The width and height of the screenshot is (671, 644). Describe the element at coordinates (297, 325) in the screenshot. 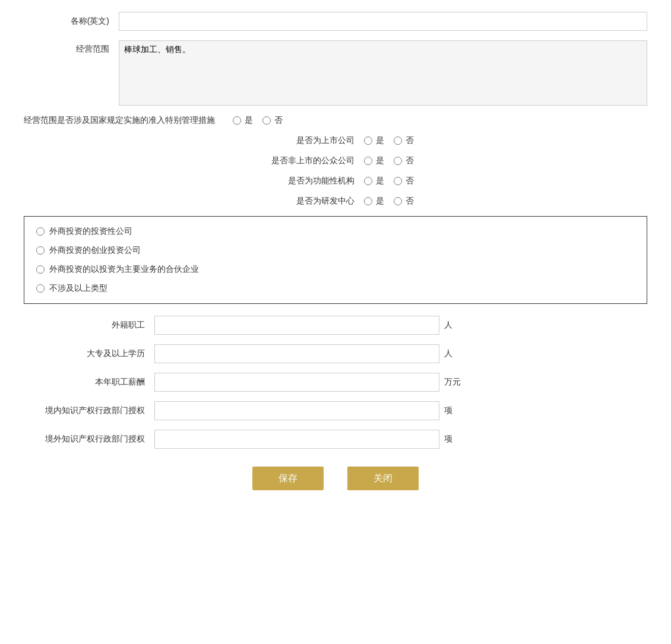

I see `foreign-staff-input` at that location.